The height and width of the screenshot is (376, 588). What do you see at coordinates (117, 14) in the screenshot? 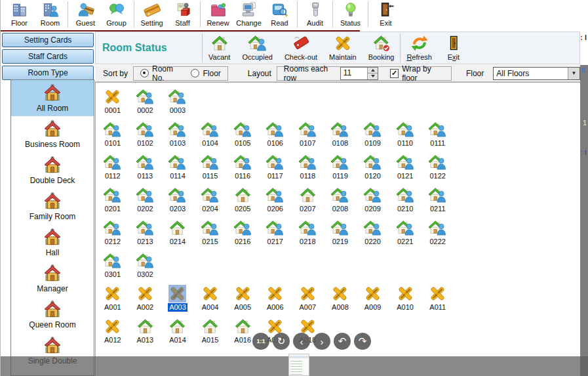
I see `toolbar-button-group: Group` at bounding box center [117, 14].